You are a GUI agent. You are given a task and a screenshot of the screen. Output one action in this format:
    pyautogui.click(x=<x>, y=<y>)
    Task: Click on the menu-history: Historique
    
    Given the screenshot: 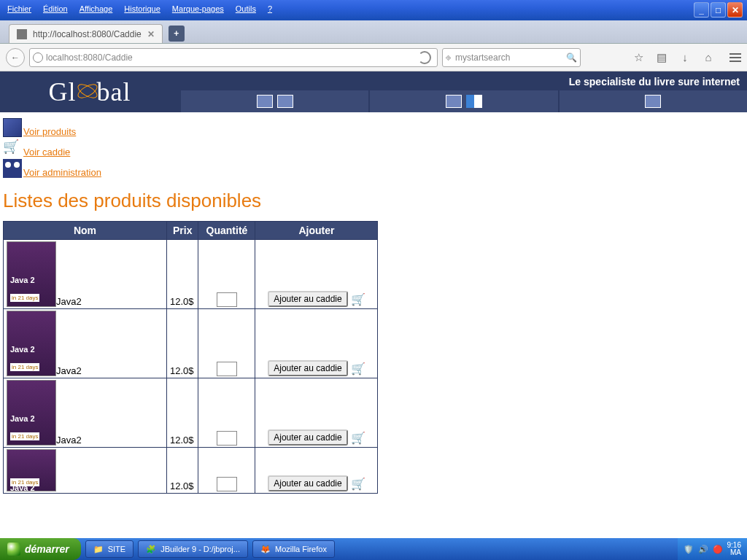 What is the action you would take?
    pyautogui.click(x=142, y=9)
    